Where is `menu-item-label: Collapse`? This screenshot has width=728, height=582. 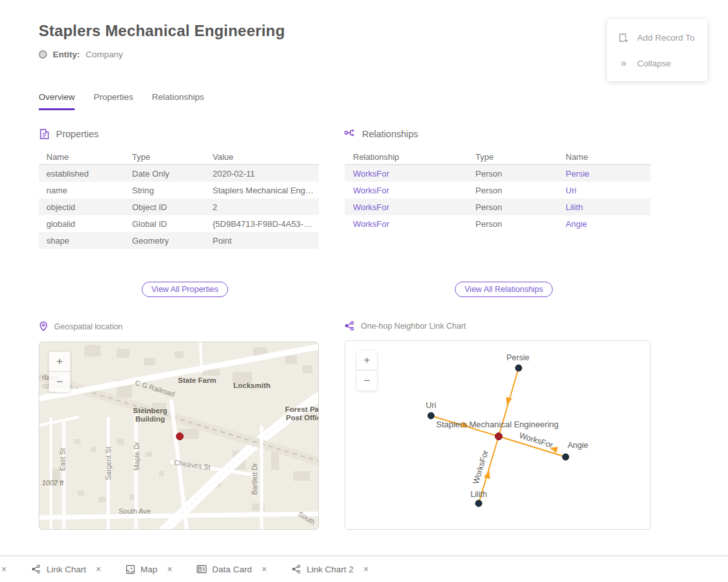 menu-item-label: Collapse is located at coordinates (655, 63).